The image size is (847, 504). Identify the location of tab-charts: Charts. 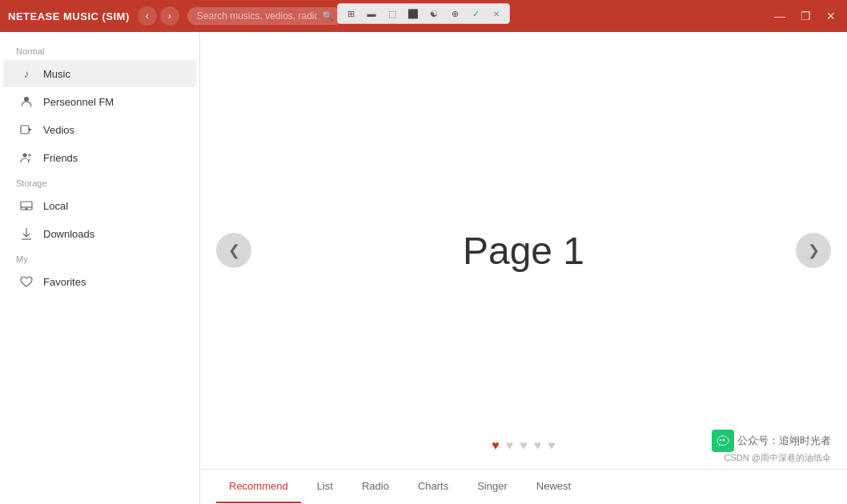
(433, 486).